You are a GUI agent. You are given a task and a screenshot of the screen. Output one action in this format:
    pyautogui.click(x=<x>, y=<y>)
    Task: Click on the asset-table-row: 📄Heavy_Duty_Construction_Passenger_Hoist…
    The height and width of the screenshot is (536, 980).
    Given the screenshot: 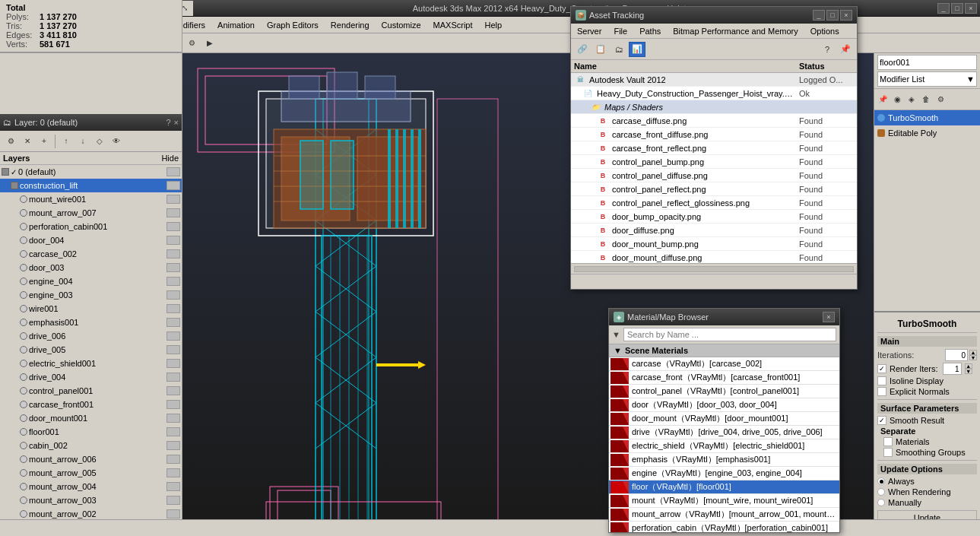 What is the action you would take?
    pyautogui.click(x=714, y=94)
    